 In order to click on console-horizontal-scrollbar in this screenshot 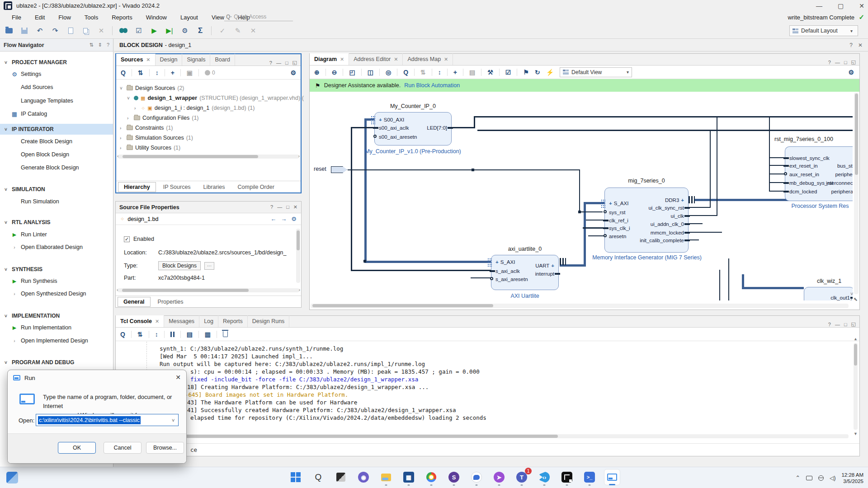, I will do `click(484, 436)`.